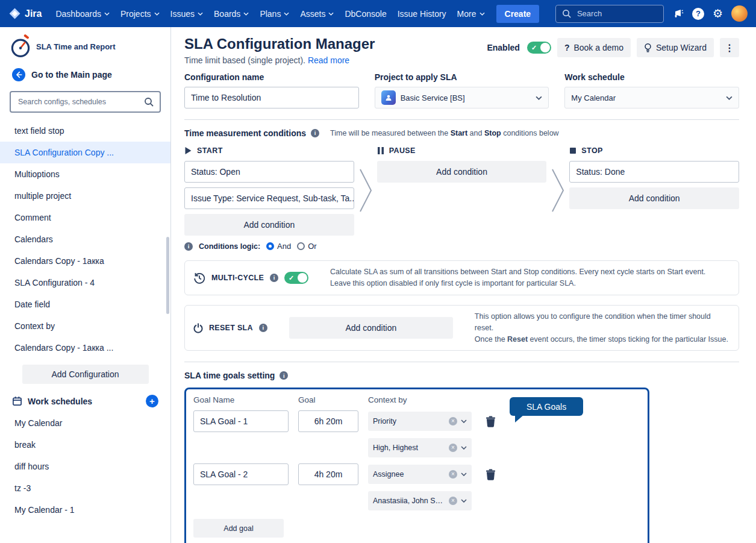 The image size is (756, 543). Describe the element at coordinates (269, 225) in the screenshot. I see `start-add-condition-button: Add condition` at that location.